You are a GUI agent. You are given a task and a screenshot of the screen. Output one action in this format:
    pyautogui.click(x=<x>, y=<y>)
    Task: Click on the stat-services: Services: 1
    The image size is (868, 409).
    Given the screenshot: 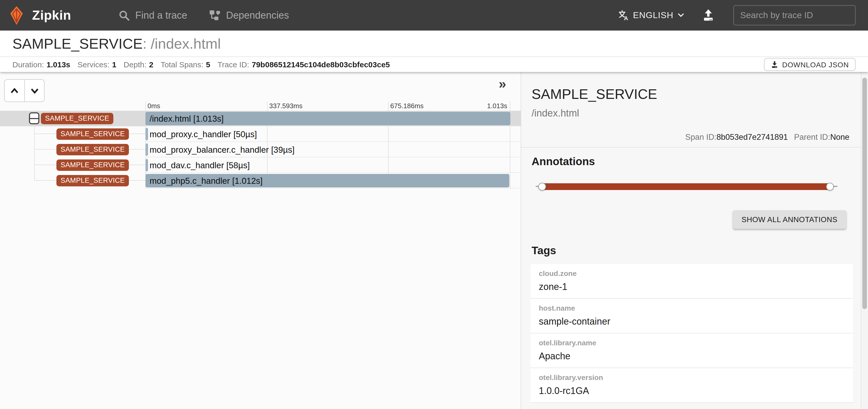 What is the action you would take?
    pyautogui.click(x=97, y=64)
    